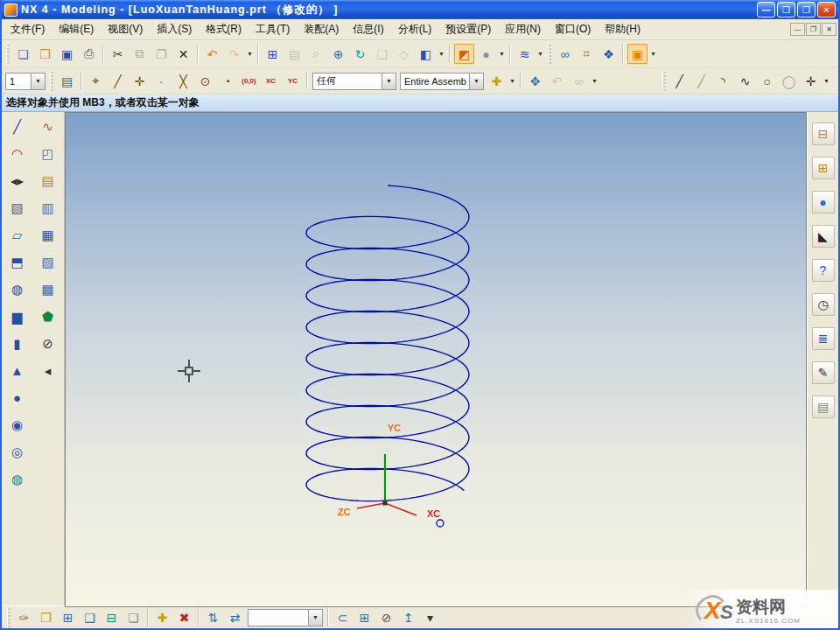 This screenshot has height=630, width=840. What do you see at coordinates (47, 180) in the screenshot?
I see `through-curves-icon: ▤` at bounding box center [47, 180].